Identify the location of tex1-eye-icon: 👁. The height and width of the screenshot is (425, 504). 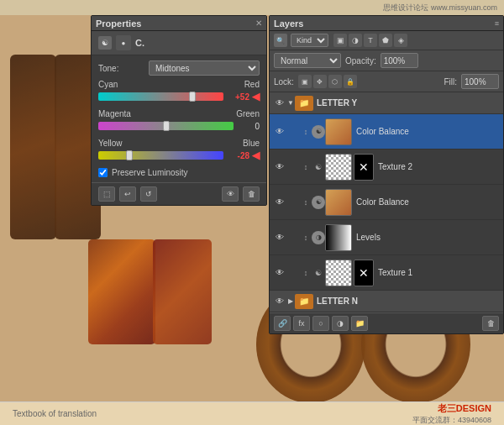
(280, 273).